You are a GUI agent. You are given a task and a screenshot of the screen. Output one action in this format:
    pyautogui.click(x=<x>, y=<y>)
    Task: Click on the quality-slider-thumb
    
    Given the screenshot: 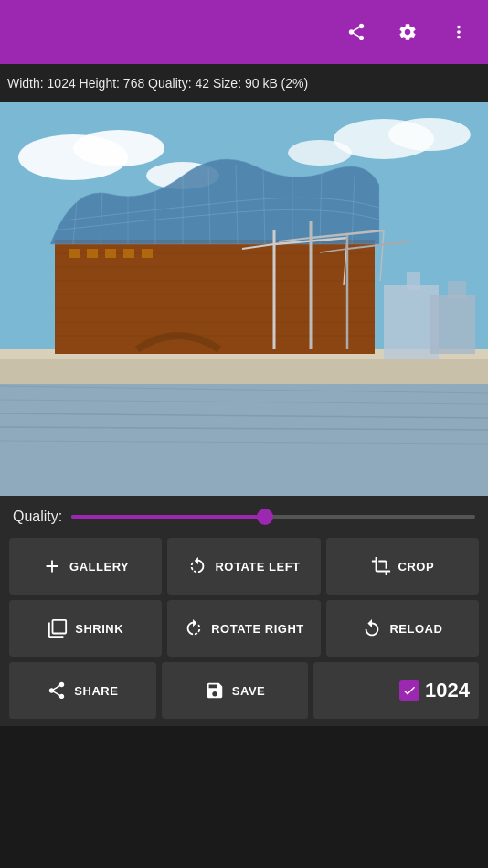 What is the action you would take?
    pyautogui.click(x=265, y=517)
    